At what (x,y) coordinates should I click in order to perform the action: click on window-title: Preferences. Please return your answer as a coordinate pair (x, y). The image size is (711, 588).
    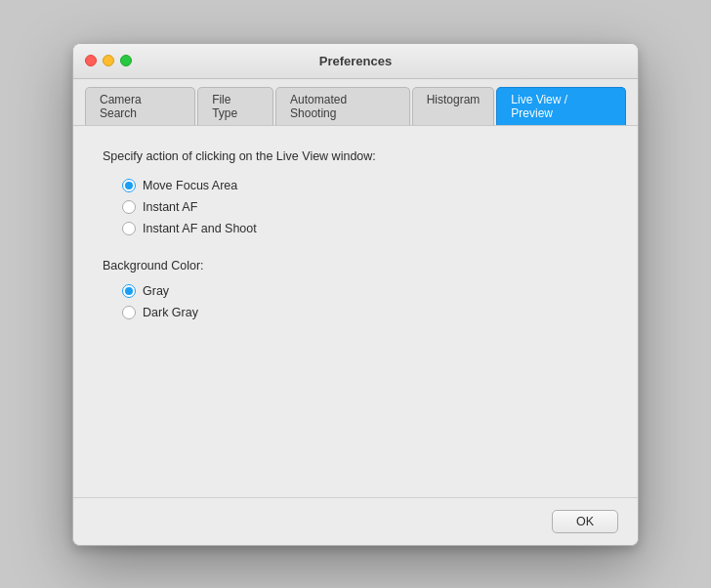
    Looking at the image, I should click on (356, 61).